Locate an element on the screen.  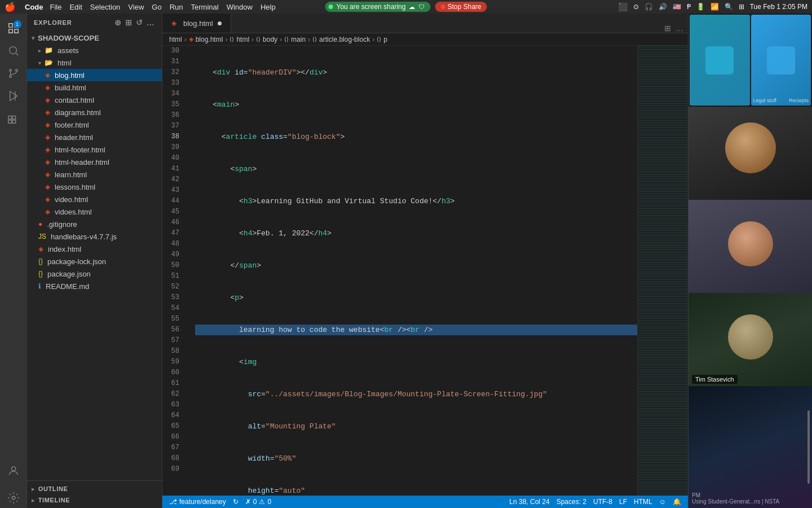
control-center-icon: ⊞ is located at coordinates (742, 7).